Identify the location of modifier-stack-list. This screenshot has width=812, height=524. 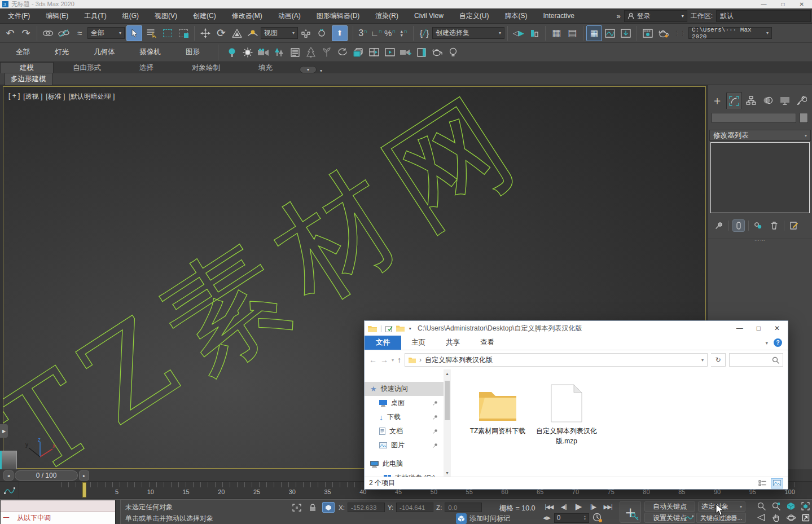
(760, 178).